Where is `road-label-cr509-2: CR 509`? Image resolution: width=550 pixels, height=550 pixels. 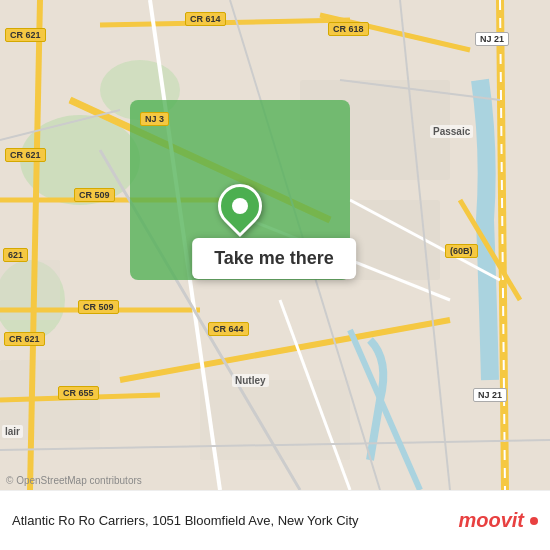
road-label-cr509-2: CR 509 is located at coordinates (98, 307).